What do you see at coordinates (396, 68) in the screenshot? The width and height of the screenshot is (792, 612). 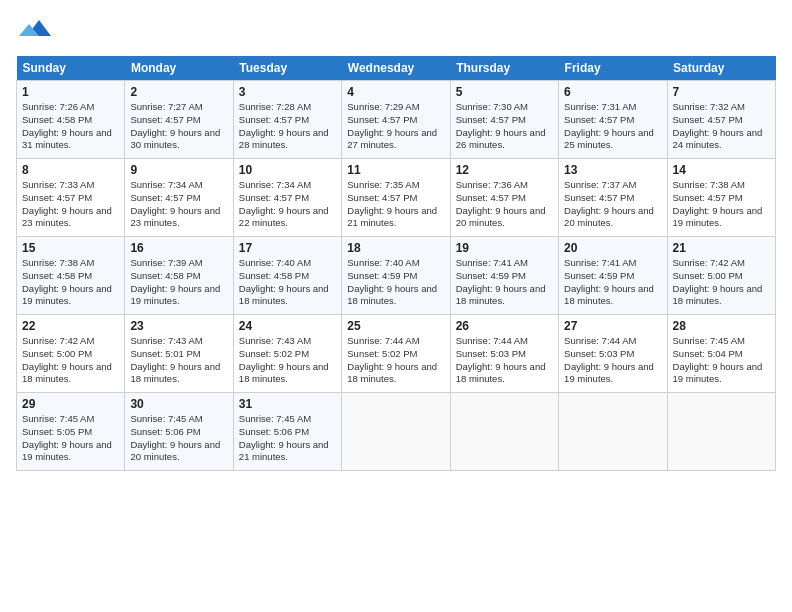 I see `weekday-wednesday: Wednesday` at bounding box center [396, 68].